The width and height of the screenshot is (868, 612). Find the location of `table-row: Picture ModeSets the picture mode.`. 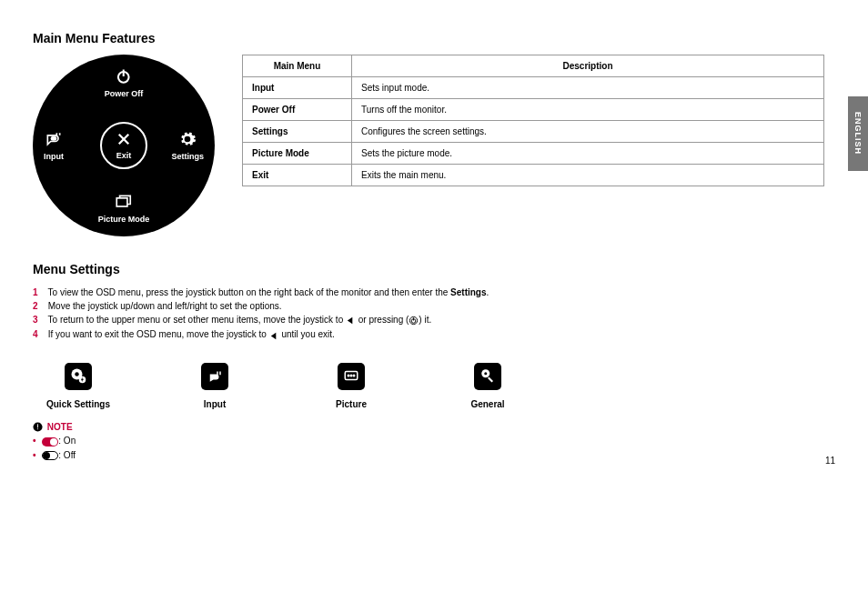

table-row: Picture ModeSets the picture mode. is located at coordinates (533, 154).